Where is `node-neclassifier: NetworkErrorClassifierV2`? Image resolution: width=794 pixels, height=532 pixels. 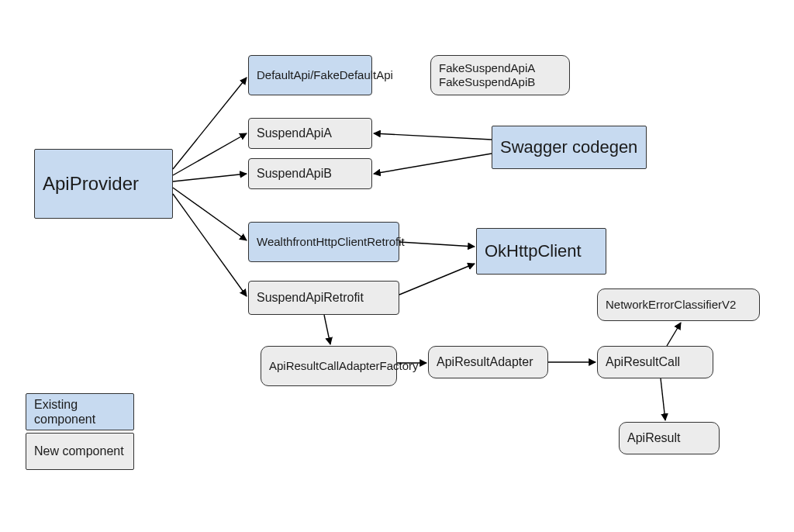
node-neclassifier: NetworkErrorClassifierV2 is located at coordinates (678, 305).